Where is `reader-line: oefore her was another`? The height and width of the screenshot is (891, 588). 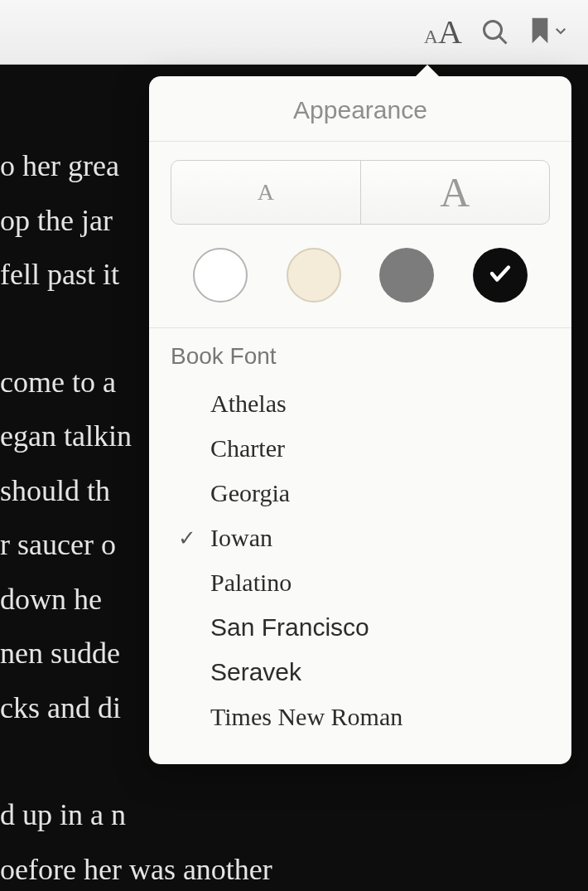 reader-line: oefore her was another is located at coordinates (294, 867).